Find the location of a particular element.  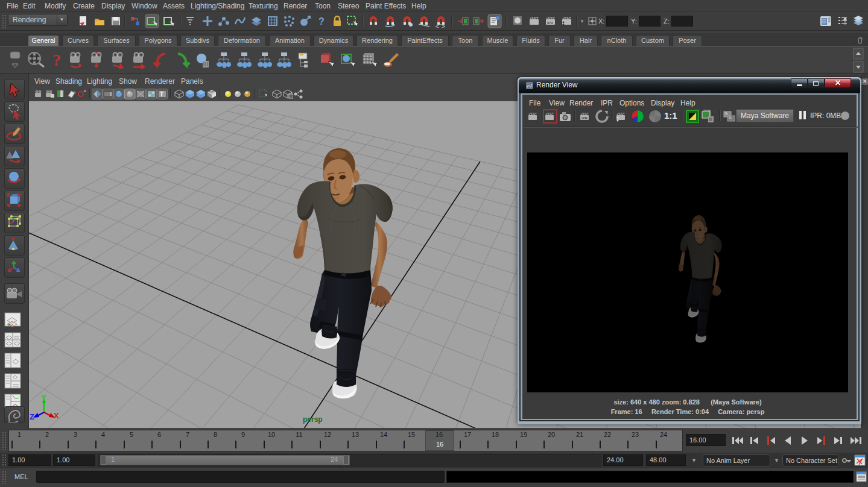

svg-text: X is located at coordinates (57, 416).